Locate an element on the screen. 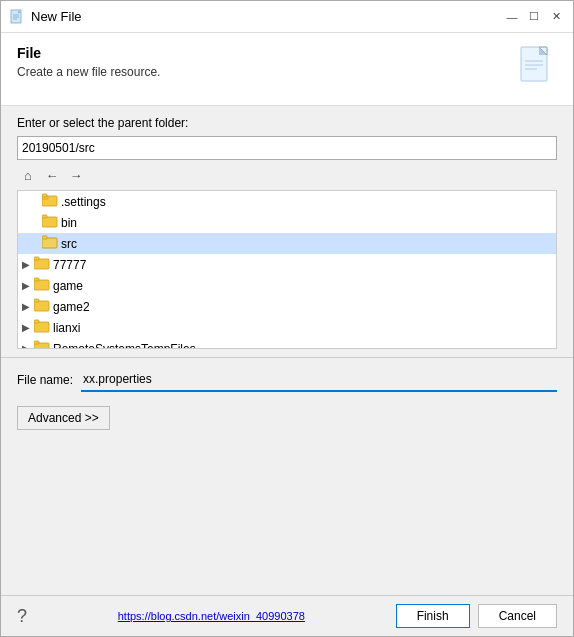  folder-icon-settings is located at coordinates (50, 202).